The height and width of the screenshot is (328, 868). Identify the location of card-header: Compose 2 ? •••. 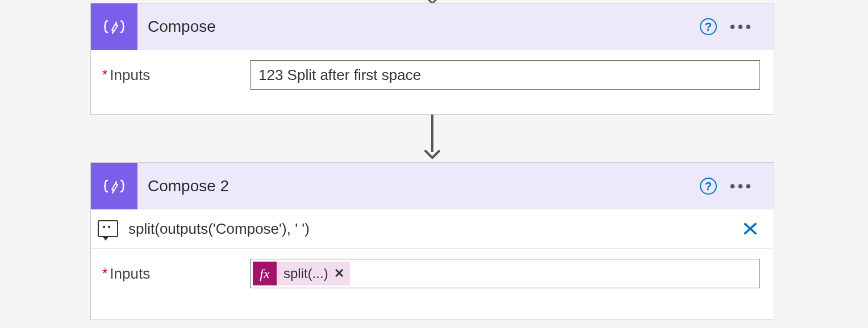
(432, 186).